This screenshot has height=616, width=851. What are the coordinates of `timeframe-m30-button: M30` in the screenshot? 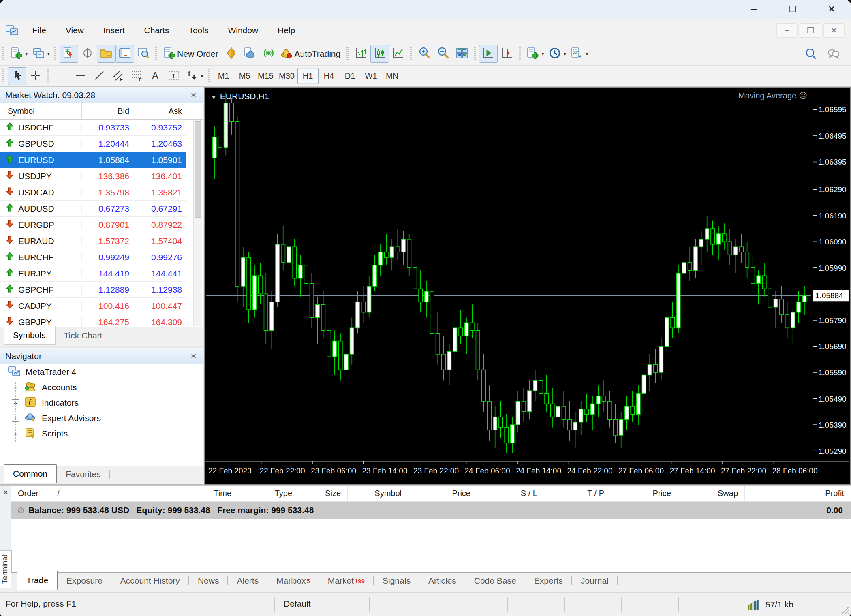 It's located at (287, 76).